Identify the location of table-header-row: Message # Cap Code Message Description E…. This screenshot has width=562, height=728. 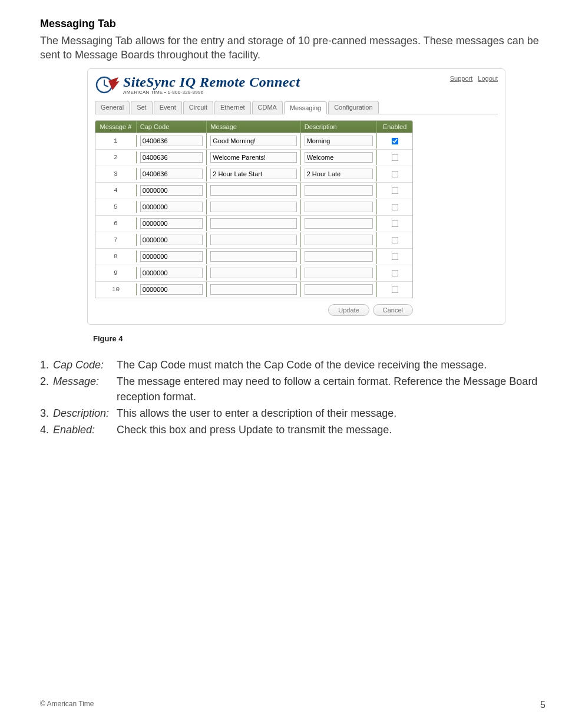
(254, 127).